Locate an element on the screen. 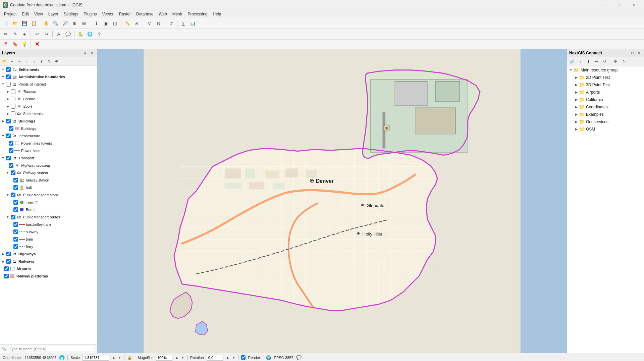 The width and height of the screenshot is (644, 361). layer-filter-btn: ▼ is located at coordinates (42, 61).